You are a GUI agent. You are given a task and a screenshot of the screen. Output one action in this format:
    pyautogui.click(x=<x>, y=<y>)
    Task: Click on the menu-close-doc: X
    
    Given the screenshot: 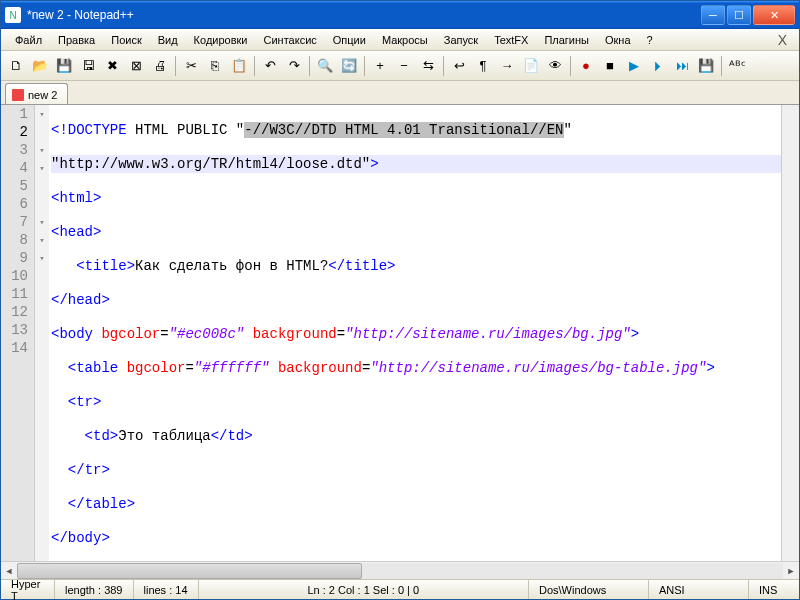 What is the action you would take?
    pyautogui.click(x=782, y=40)
    